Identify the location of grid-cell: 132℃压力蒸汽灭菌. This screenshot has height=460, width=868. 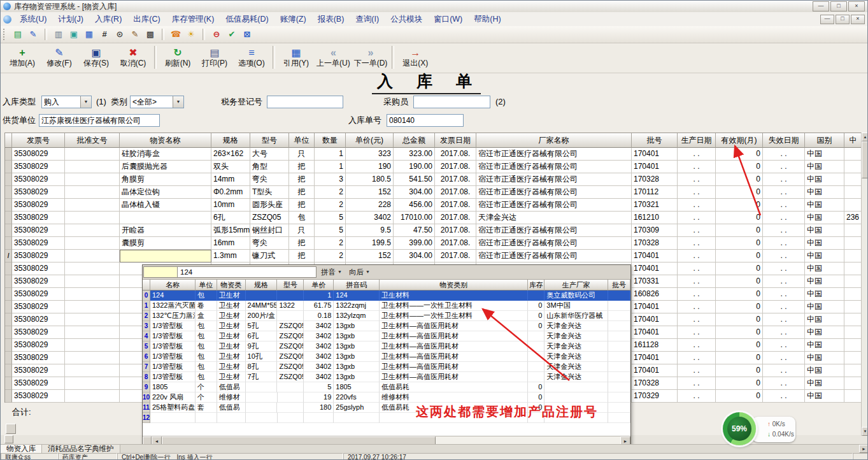
(173, 316).